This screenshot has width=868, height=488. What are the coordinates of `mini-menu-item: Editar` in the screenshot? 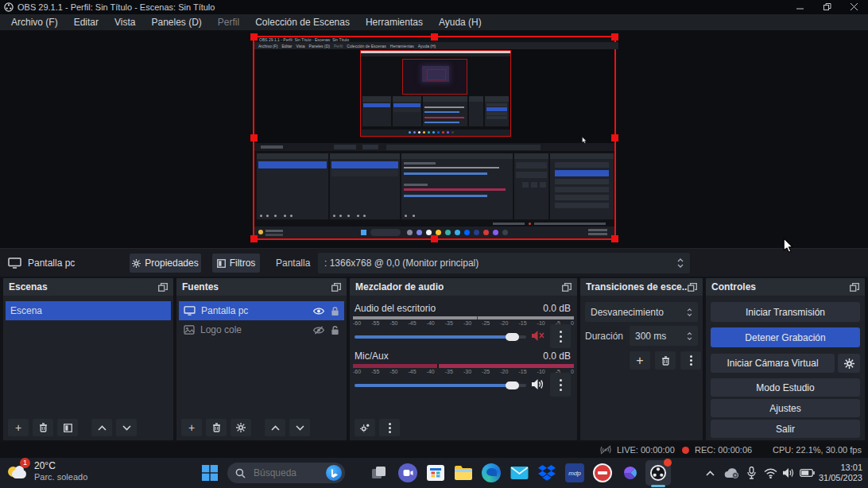 It's located at (286, 46).